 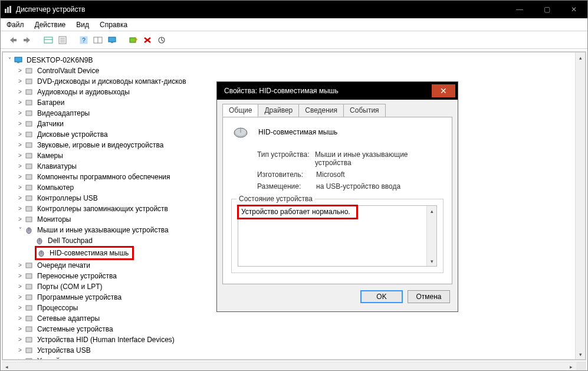 I want to click on manufacturer-value: Microsoft, so click(x=330, y=175).